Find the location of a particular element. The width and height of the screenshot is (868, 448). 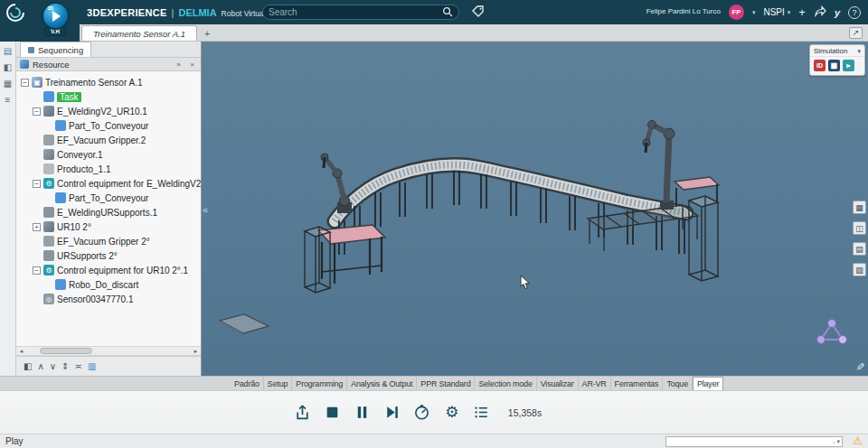

ribbon-tab-programming: Programming is located at coordinates (320, 383).